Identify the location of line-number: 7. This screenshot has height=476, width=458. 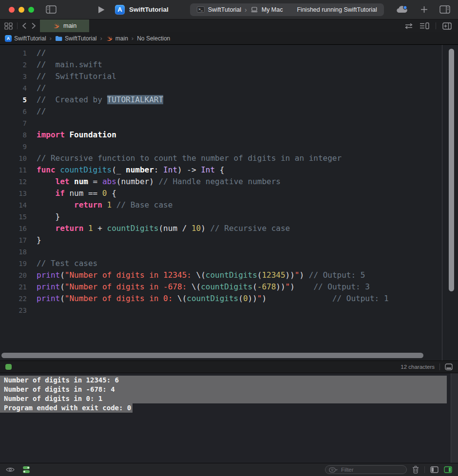
(14, 123).